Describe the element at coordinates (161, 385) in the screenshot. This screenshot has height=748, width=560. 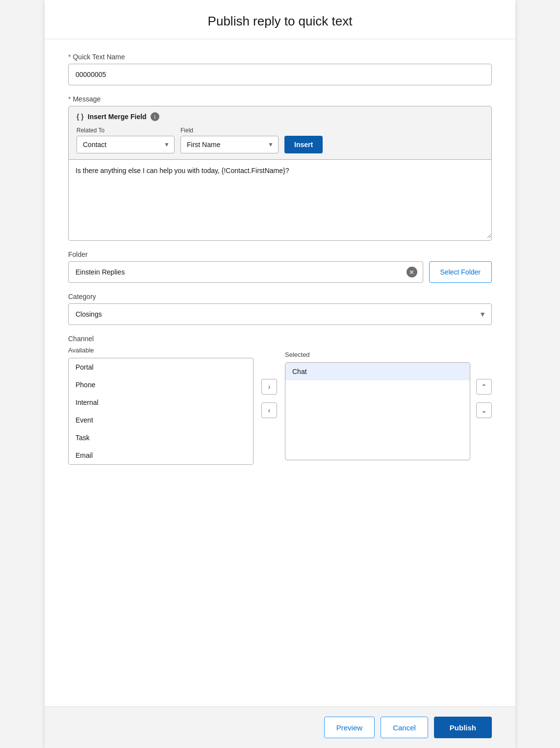
I see `list-item: Phone` at that location.